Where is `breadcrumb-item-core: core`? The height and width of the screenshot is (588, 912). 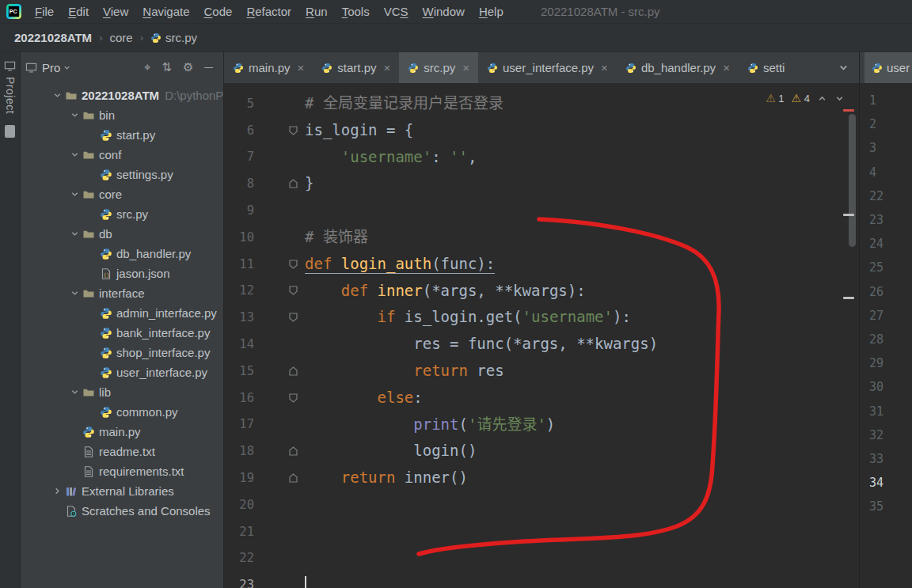 breadcrumb-item-core: core is located at coordinates (120, 38).